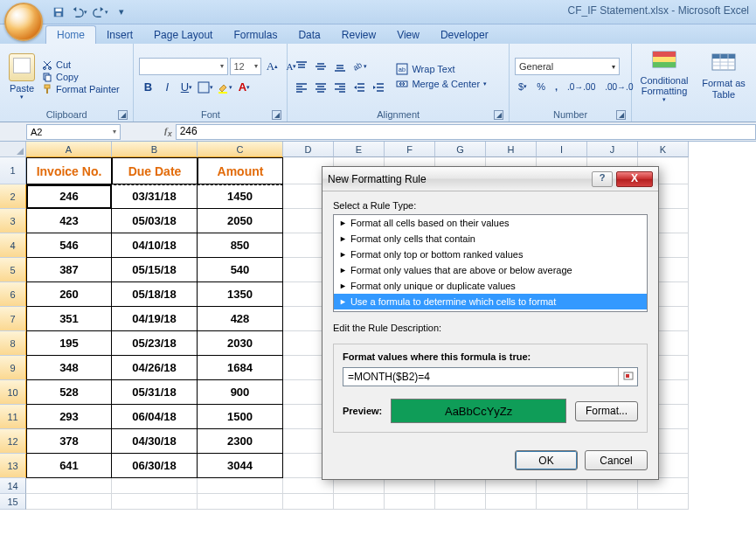  Describe the element at coordinates (69, 295) in the screenshot. I see `cell: 260` at that location.